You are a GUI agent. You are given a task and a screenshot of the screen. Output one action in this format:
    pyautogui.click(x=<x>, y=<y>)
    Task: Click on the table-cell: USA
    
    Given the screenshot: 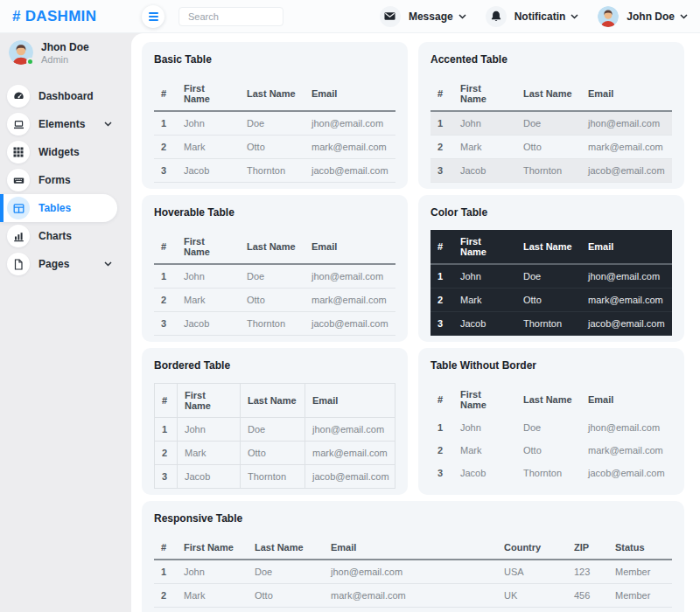 What is the action you would take?
    pyautogui.click(x=532, y=572)
    